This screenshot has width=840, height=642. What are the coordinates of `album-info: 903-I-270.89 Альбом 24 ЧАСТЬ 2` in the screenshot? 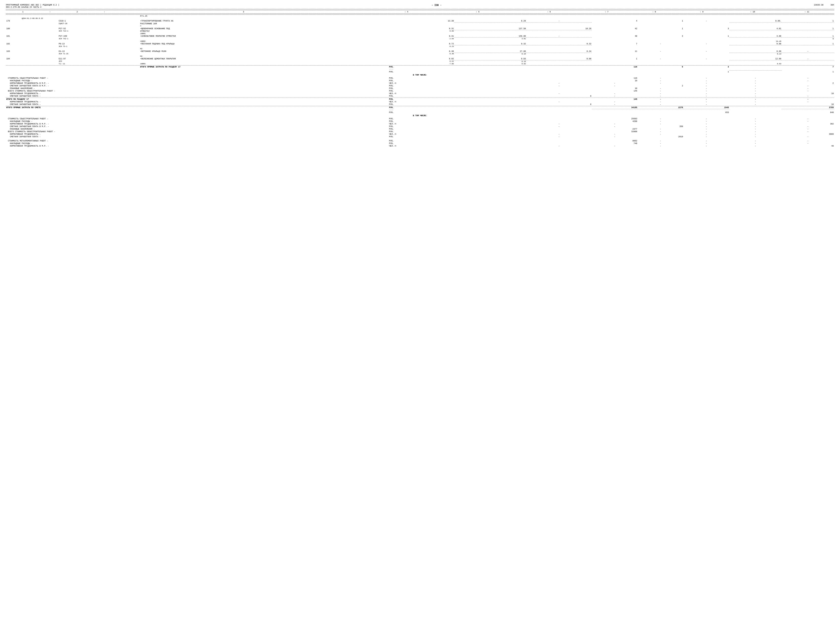 It's located at (32, 7).